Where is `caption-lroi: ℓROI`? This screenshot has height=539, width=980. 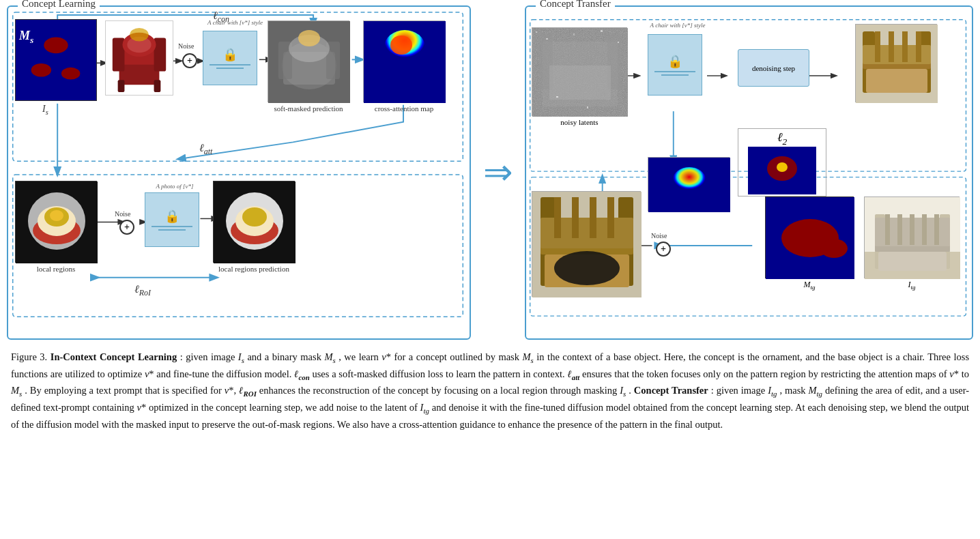 caption-lroi: ℓROI is located at coordinates (248, 390).